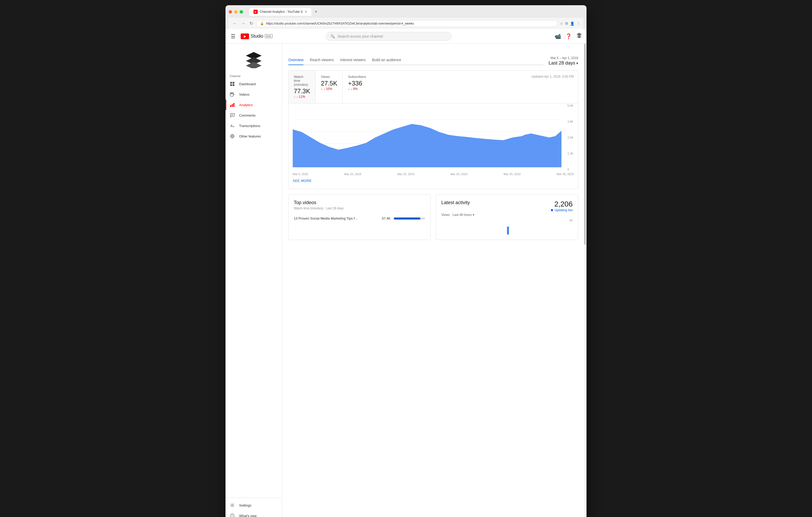  I want to click on browser-toolbar: ← → ↻ 🔒 https://studio.youtube.com/chann…, so click(406, 24).